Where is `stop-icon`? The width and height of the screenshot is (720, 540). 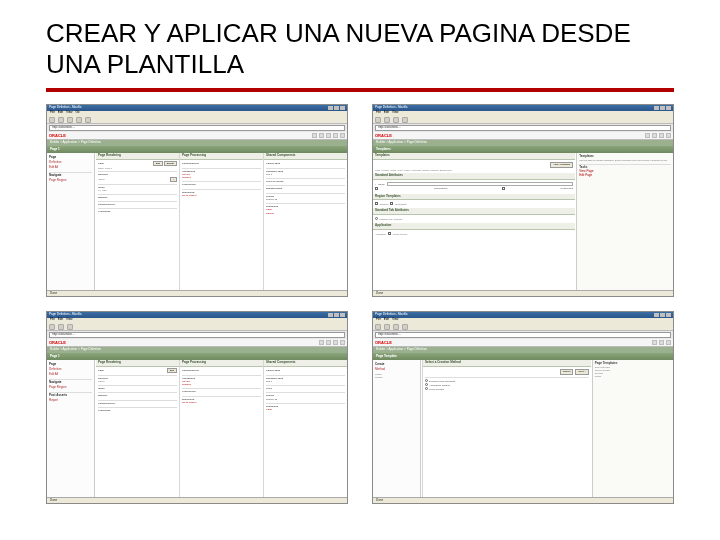
stop-icon is located at coordinates (79, 120).